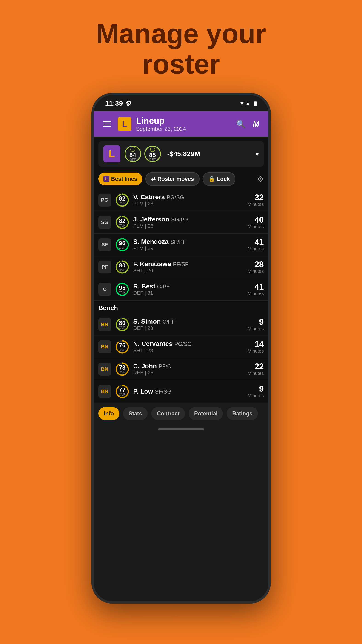 This screenshot has width=362, height=644. I want to click on player-minutes: 32 Minutes, so click(256, 200).